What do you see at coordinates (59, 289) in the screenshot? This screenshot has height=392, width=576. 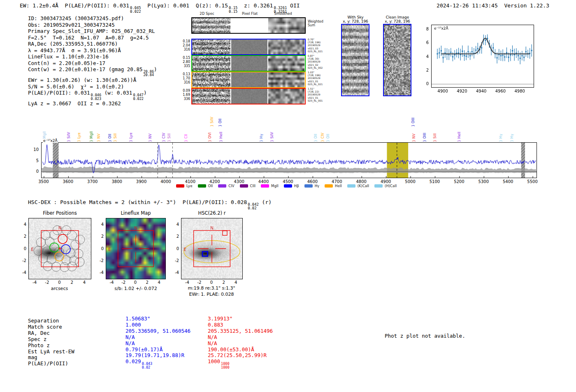 I see `fiber-x-label: arcsecs` at bounding box center [59, 289].